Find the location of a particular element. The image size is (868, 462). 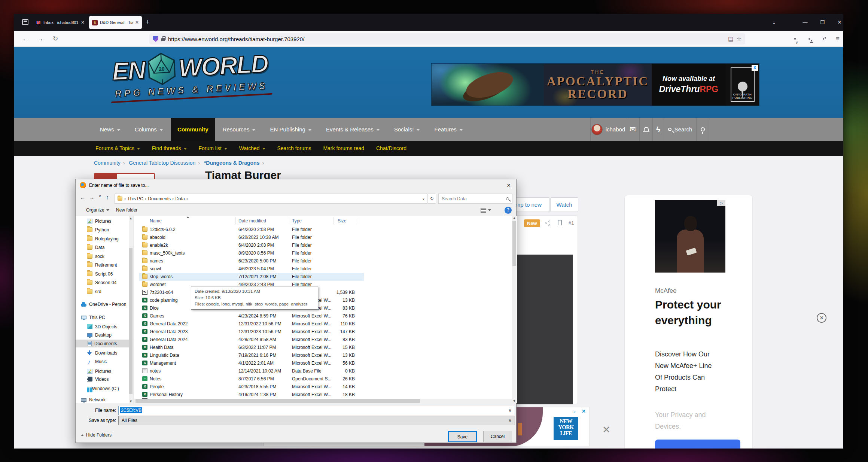

subnav-forums-topics: Forums & Topics is located at coordinates (118, 148).